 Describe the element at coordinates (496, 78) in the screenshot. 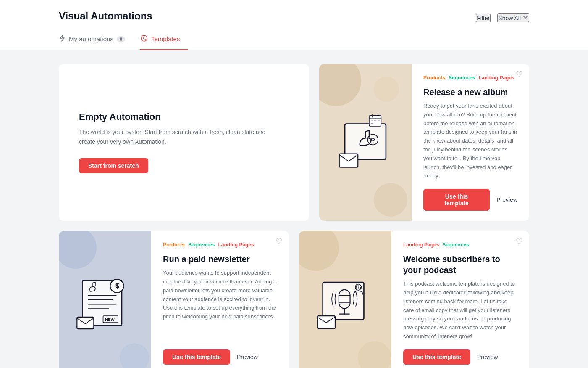

I see `tag-landing-pages: Landing Pages` at that location.